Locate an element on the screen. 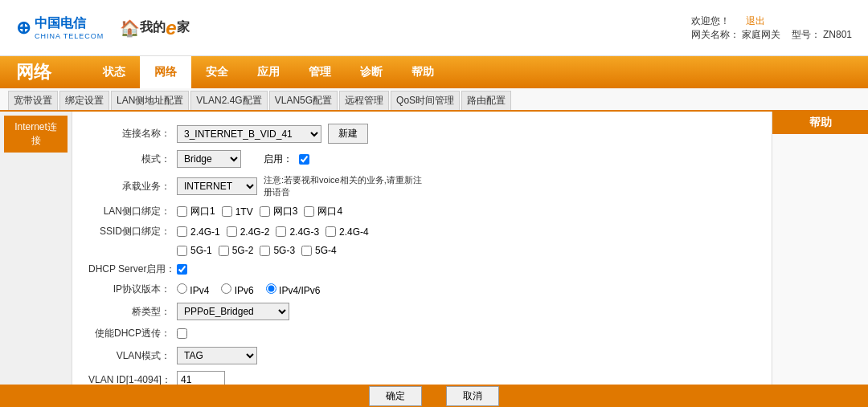 The width and height of the screenshot is (868, 407). enable-checkbox is located at coordinates (304, 159).